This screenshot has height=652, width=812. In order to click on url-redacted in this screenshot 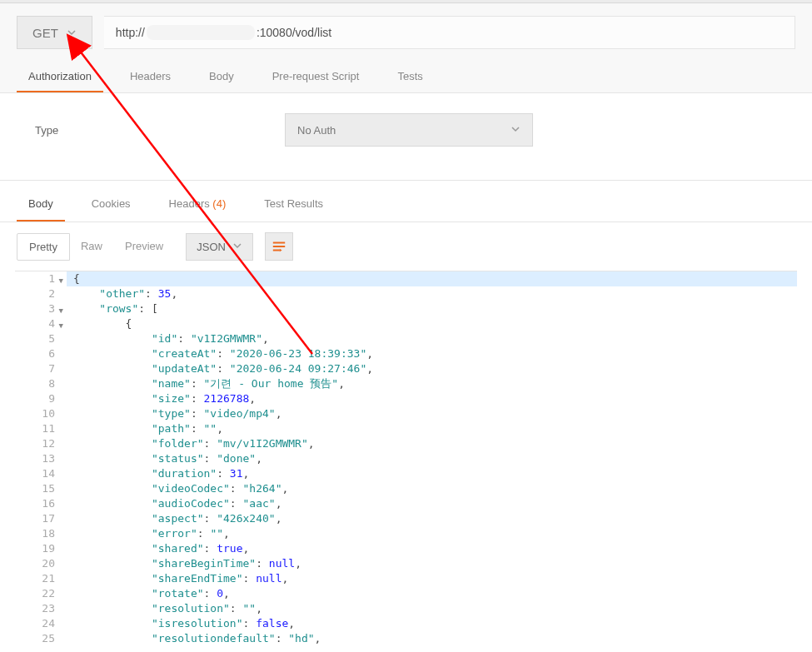, I will do `click(201, 32)`.